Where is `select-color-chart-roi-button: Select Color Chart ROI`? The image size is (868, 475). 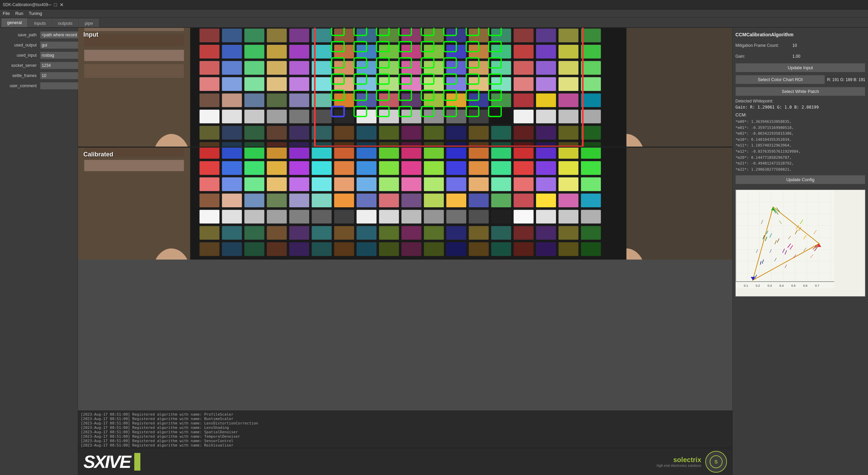
select-color-chart-roi-button: Select Color Chart ROI is located at coordinates (780, 79).